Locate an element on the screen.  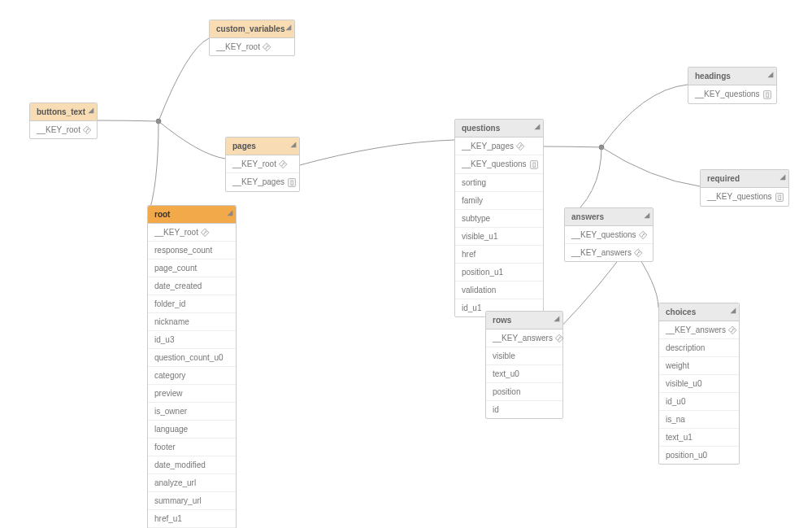
table-title: answers is located at coordinates (588, 216).